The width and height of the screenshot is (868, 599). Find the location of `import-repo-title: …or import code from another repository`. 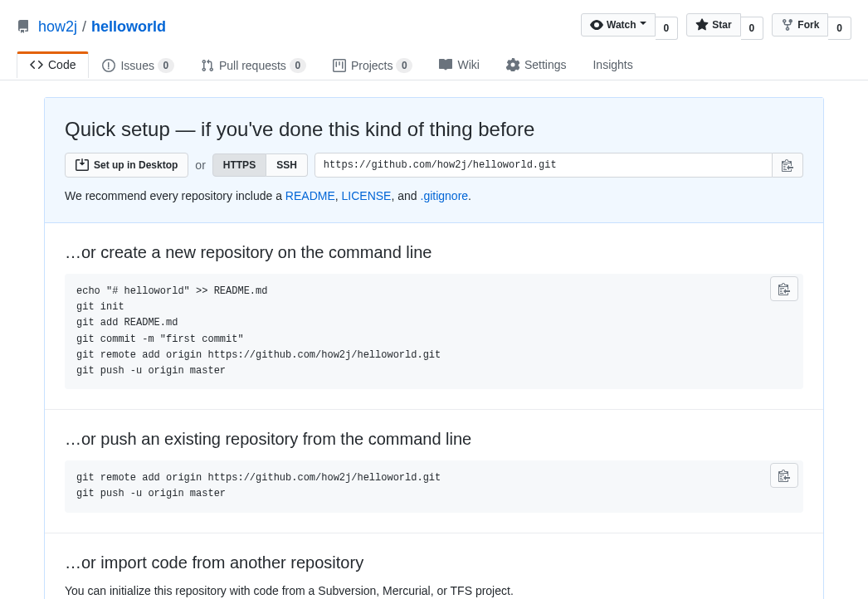

import-repo-title: …or import code from another repository is located at coordinates (434, 562).